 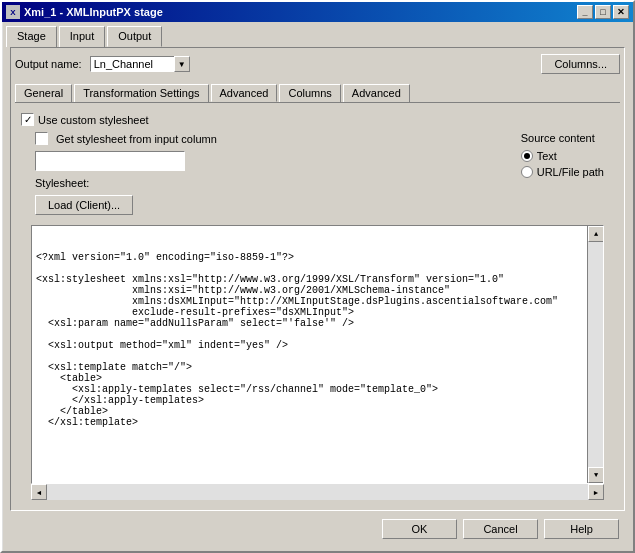 What do you see at coordinates (84, 205) in the screenshot?
I see `load-client-button: Load (Client)...` at bounding box center [84, 205].